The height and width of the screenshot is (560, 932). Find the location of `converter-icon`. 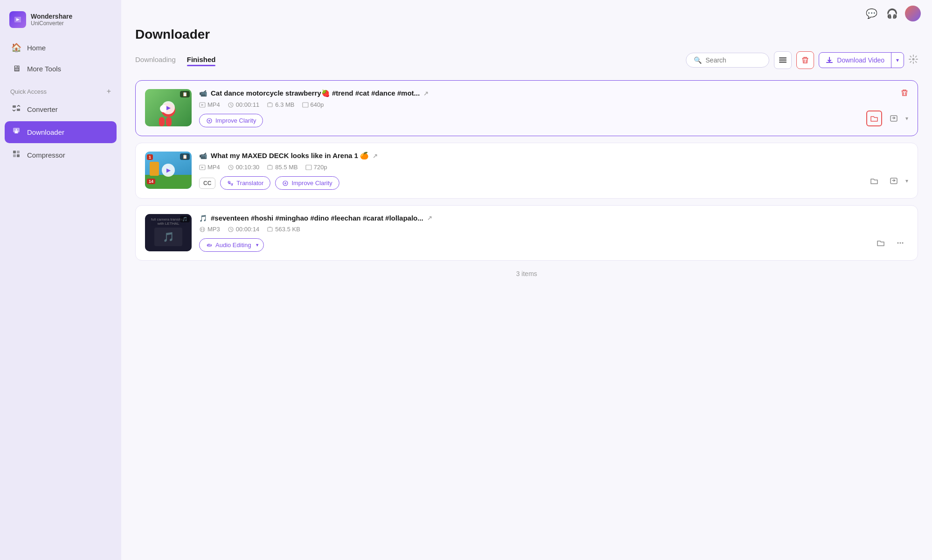

converter-icon is located at coordinates (16, 109).